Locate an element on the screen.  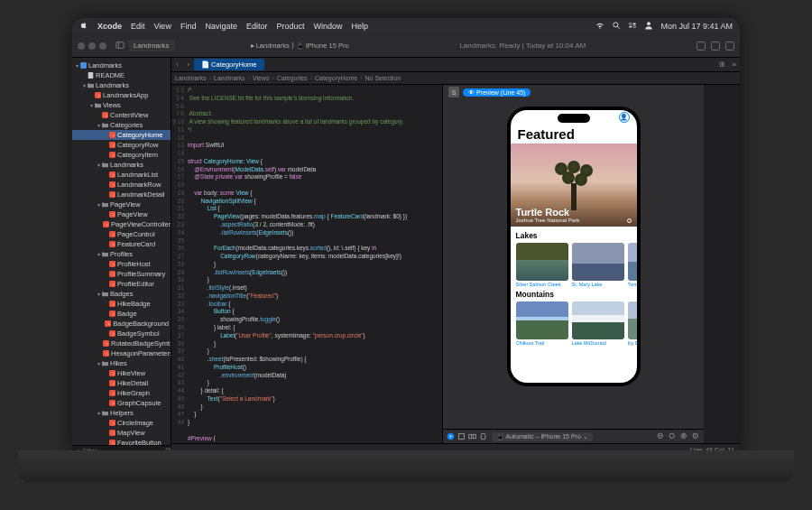
control-center-icon is located at coordinates (632, 26).